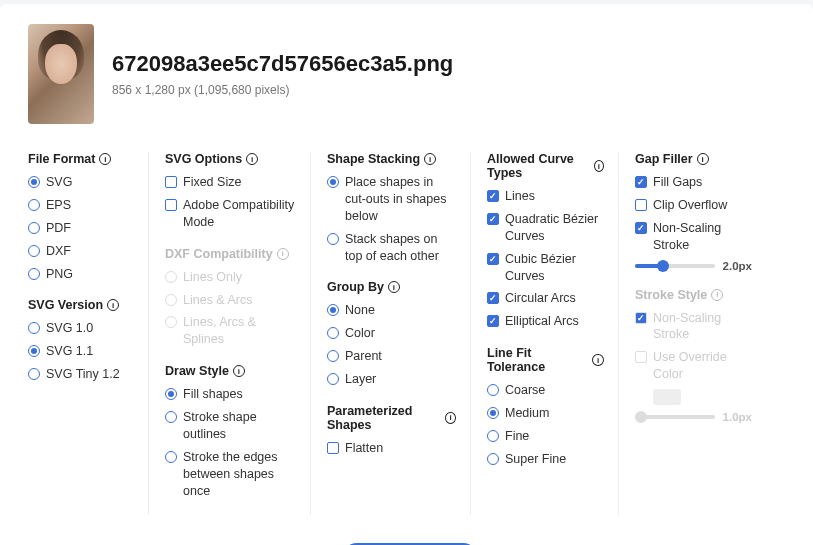 The width and height of the screenshot is (813, 545). I want to click on line-fit-superfine: Super Fine, so click(546, 460).